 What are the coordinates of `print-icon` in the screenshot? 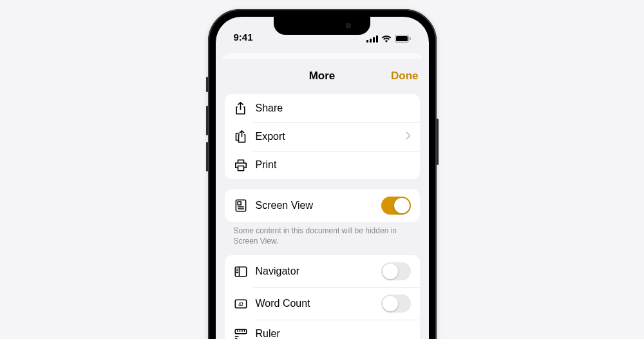 It's located at (241, 165).